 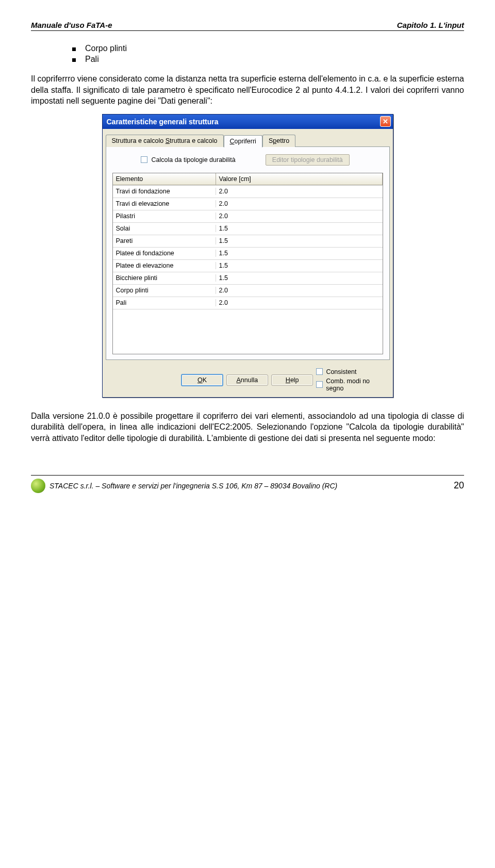 I want to click on logo-icon, so click(x=38, y=486).